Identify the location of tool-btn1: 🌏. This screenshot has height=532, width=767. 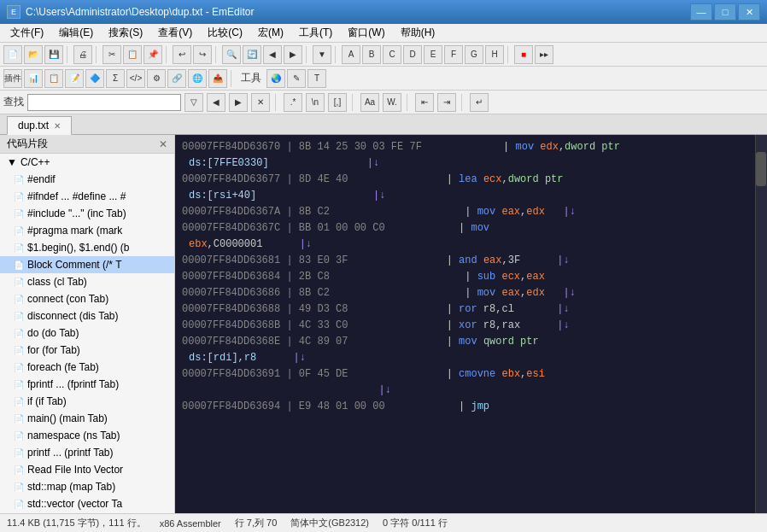
(276, 79).